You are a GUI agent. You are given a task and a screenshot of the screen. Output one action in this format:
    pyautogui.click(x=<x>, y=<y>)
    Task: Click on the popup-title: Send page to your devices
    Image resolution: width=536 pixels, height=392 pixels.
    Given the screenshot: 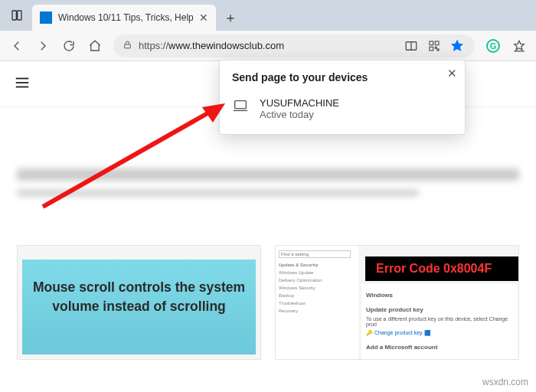 What is the action you would take?
    pyautogui.click(x=342, y=77)
    